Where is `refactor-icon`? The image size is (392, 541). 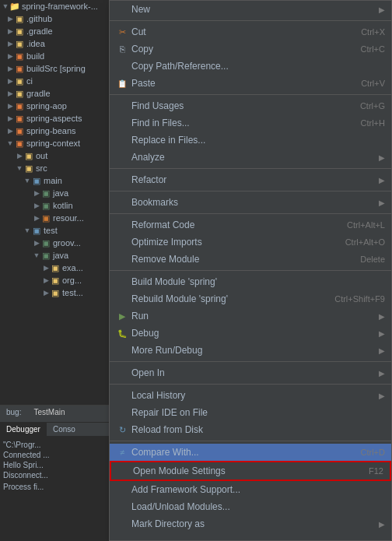
refactor-icon is located at coordinates (122, 180).